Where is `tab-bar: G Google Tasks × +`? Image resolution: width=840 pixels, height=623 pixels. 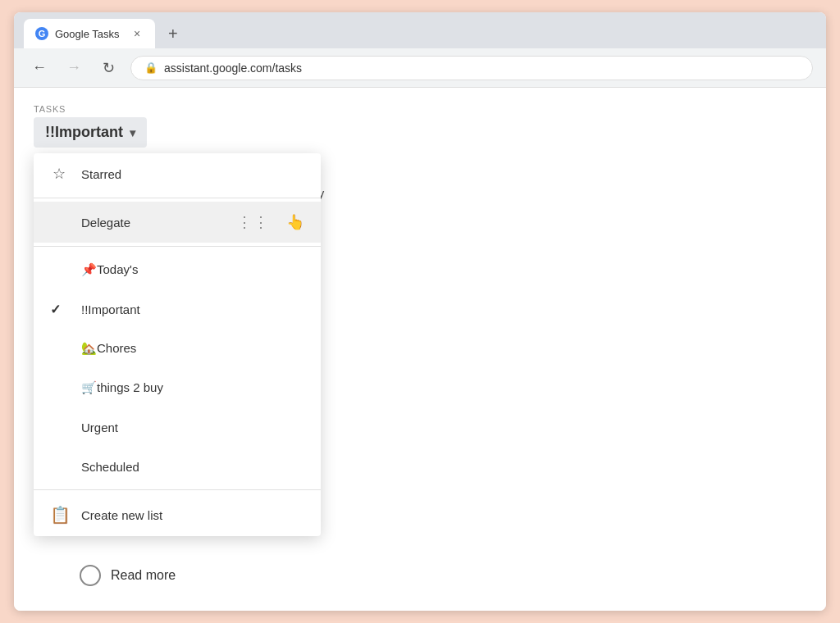 tab-bar: G Google Tasks × + is located at coordinates (420, 30).